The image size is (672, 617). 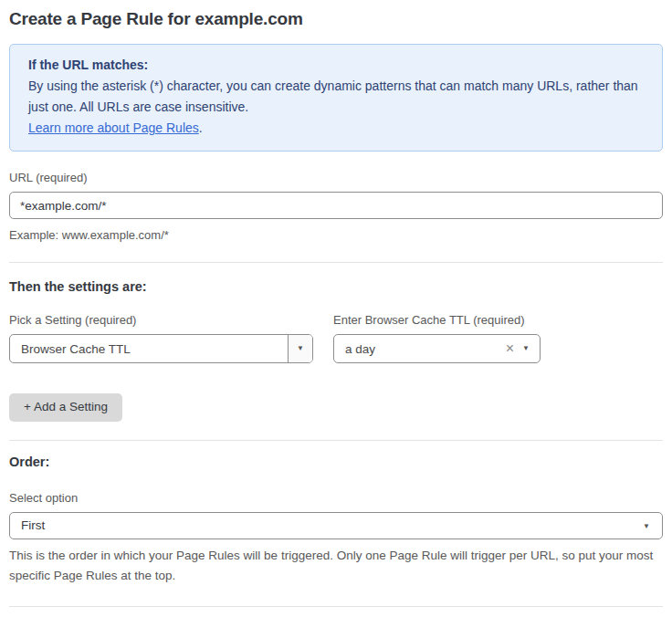 What do you see at coordinates (299, 349) in the screenshot?
I see `dropdown-arrow-segment: ▼` at bounding box center [299, 349].